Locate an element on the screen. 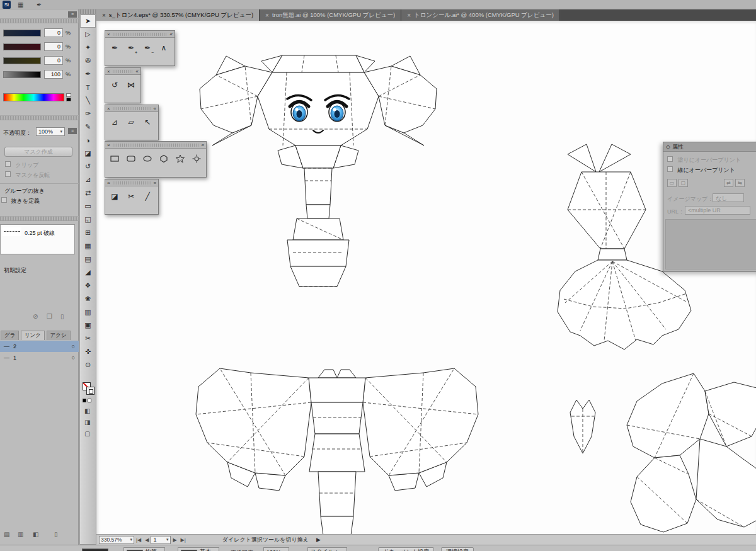 This screenshot has height=551, width=756. tab-links: リンク is located at coordinates (33, 335).